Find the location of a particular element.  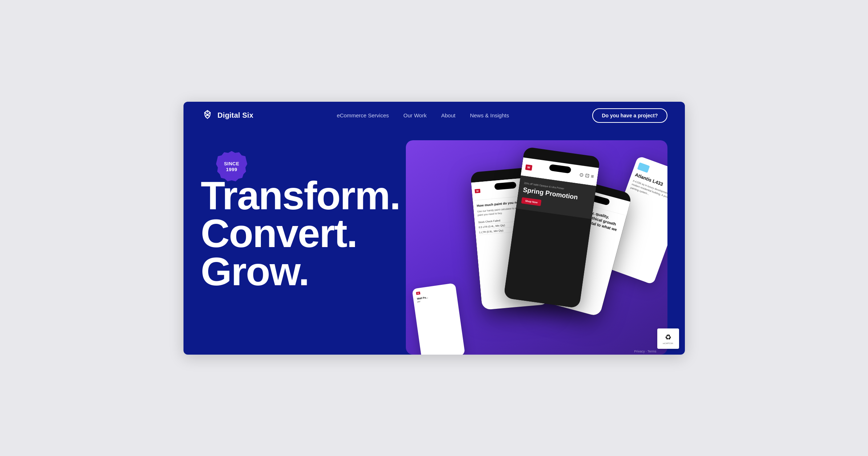

wallpaper-card: W Wall Pa... per is located at coordinates (438, 318).